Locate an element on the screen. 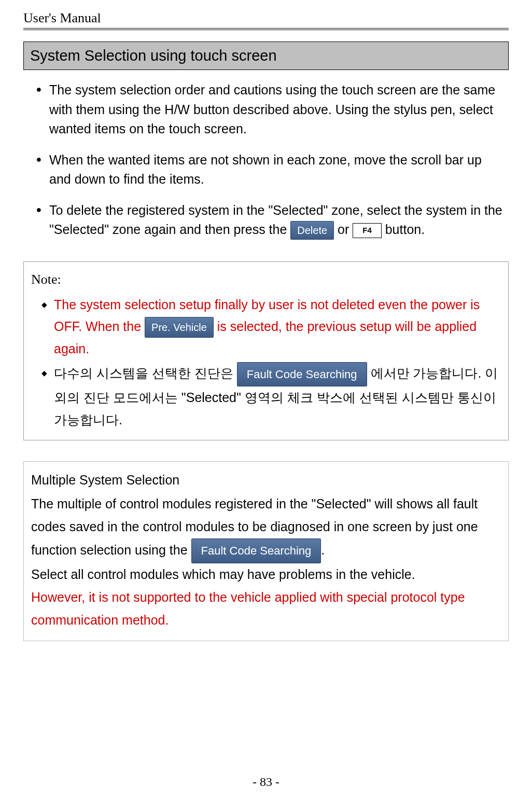  text-fragment: or is located at coordinates (345, 229).